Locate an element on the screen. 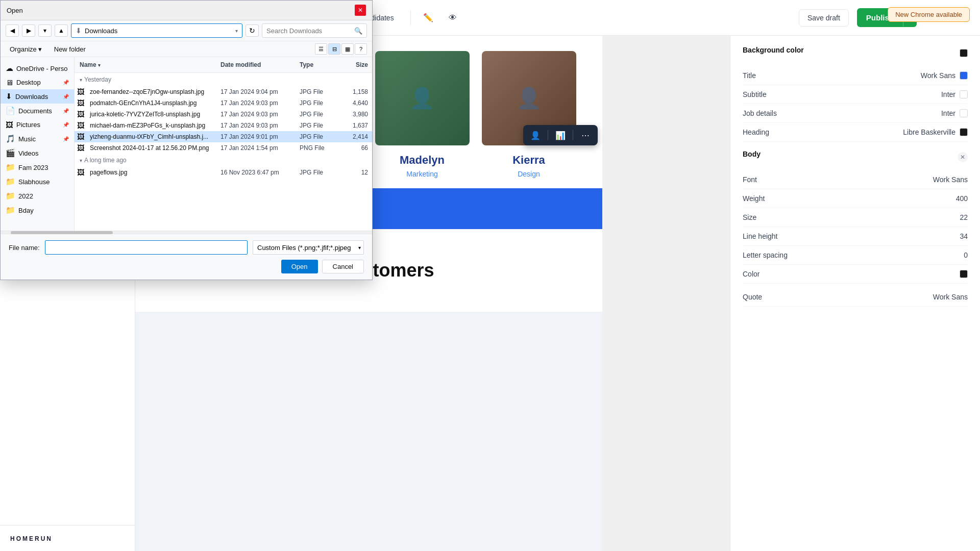  sidebar-item-fam-2023: 📁 Fam 2023 is located at coordinates (37, 167).